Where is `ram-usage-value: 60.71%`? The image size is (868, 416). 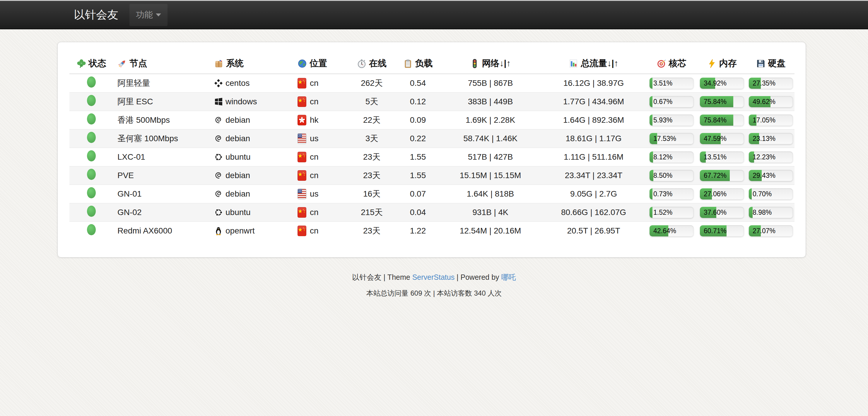 ram-usage-value: 60.71% is located at coordinates (715, 231).